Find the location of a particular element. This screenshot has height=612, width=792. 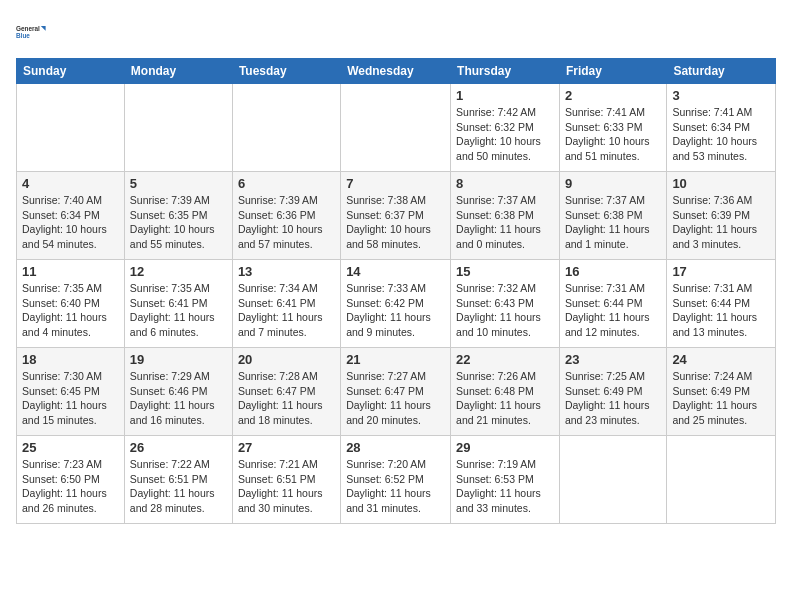

day-info: Sunrise: 7:41 AM Sunset: 6:34 PM Dayligh… is located at coordinates (721, 134).